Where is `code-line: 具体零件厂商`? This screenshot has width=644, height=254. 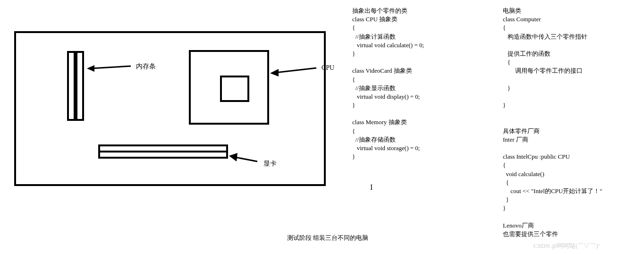 code-line: 具体零件厂商 is located at coordinates (521, 131).